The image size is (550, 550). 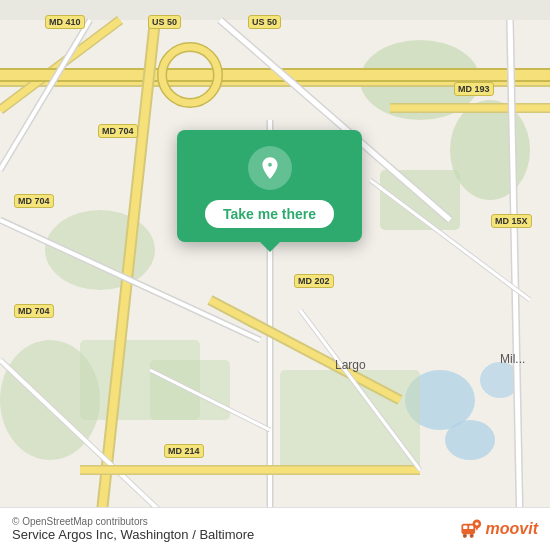 I want to click on moovit-bus-icon, so click(x=470, y=529).